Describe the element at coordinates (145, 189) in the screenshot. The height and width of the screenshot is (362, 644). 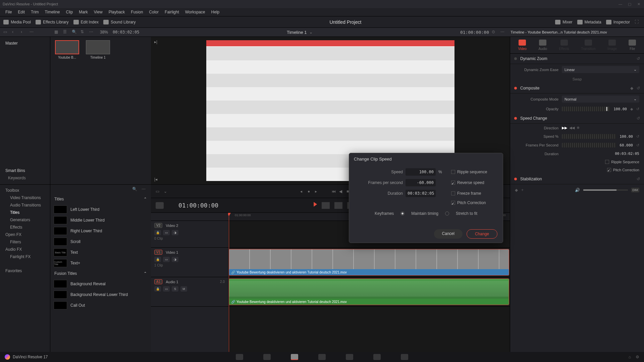
I see `list-options-icon: ⋯` at that location.